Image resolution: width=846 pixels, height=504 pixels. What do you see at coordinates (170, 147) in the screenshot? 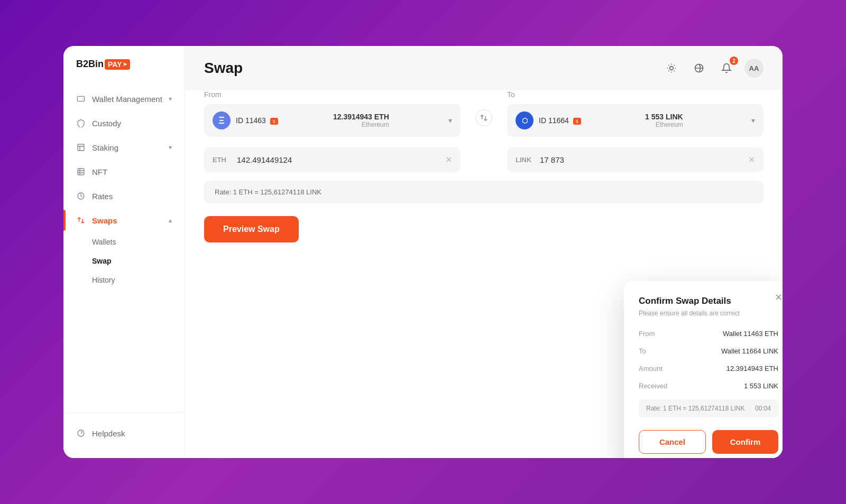
I see `staking-chevron-icon: ▾` at bounding box center [170, 147].